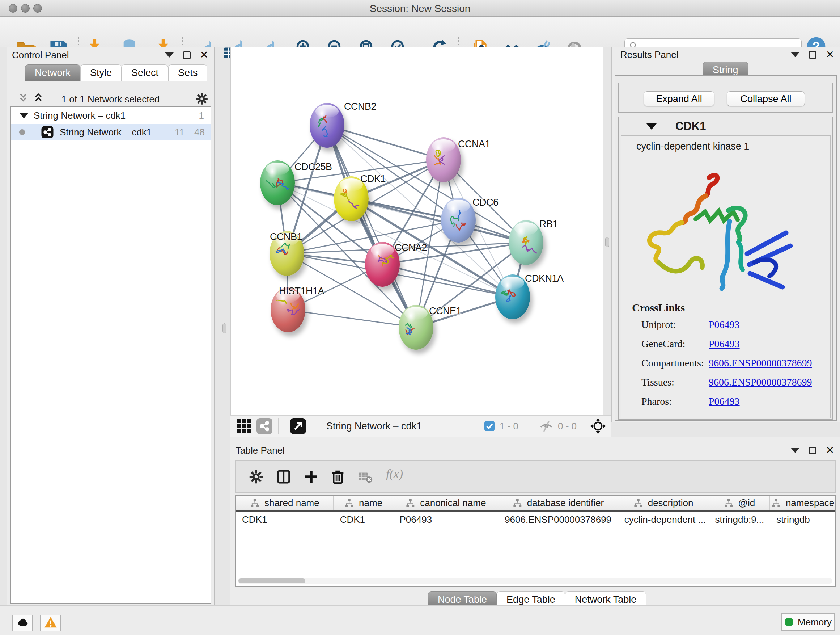 The height and width of the screenshot is (635, 840). What do you see at coordinates (670, 401) in the screenshot?
I see `crosslink-label: Pharos:` at bounding box center [670, 401].